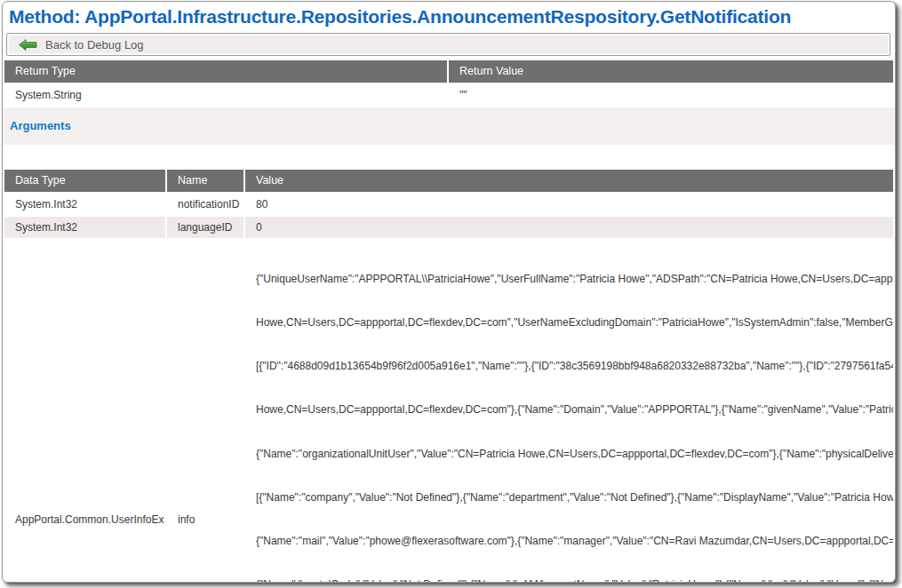 The width and height of the screenshot is (902, 588). What do you see at coordinates (85, 181) in the screenshot?
I see `data-type-column-header: Data Type` at bounding box center [85, 181].